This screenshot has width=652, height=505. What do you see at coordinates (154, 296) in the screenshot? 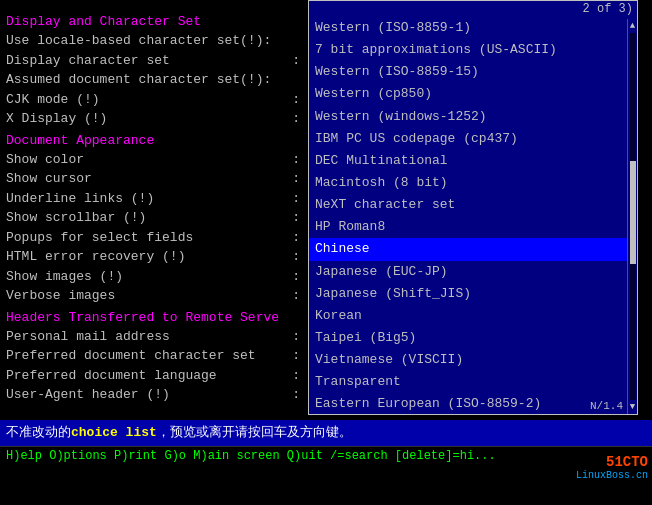
I see `setting-row: Verbose images :` at bounding box center [154, 296].